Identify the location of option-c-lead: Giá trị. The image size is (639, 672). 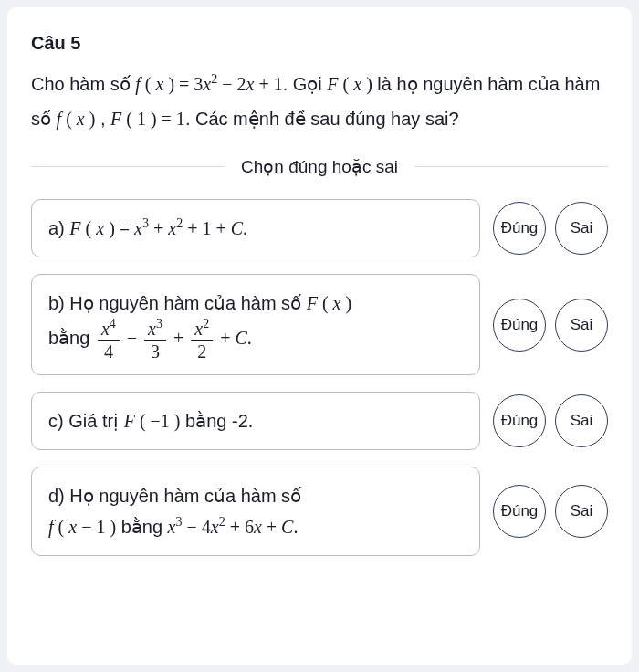
(96, 421).